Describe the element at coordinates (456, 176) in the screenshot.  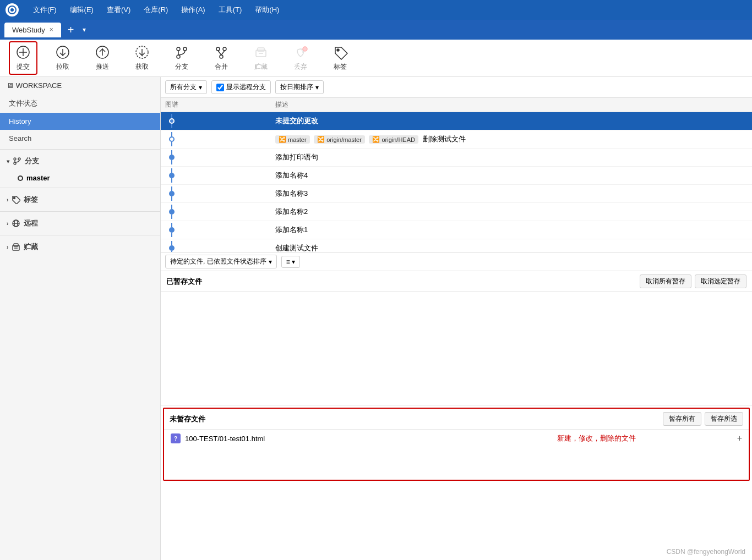
I see `table-row: 添加名称4` at that location.